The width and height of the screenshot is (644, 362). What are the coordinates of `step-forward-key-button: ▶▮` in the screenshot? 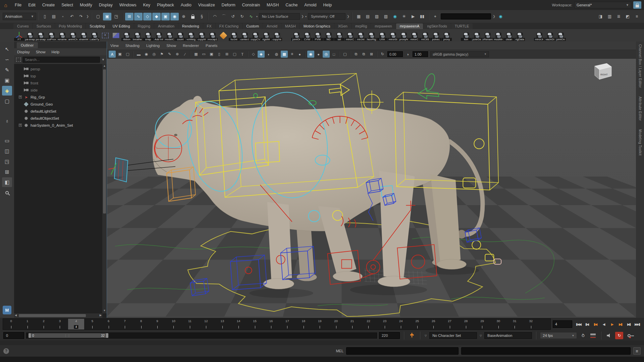 It's located at (629, 324).